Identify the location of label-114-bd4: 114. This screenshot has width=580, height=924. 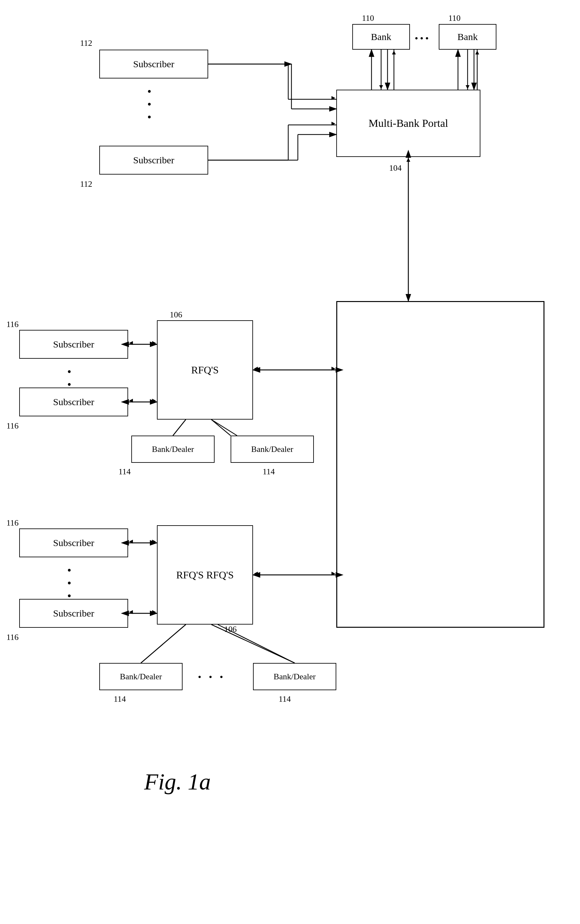
(285, 699).